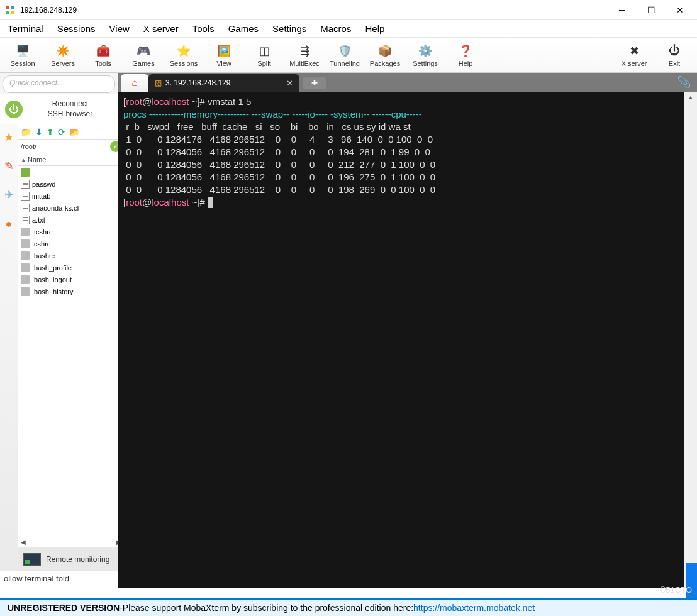  I want to click on terminal-scrollbar: ▲ ▼, so click(691, 340).